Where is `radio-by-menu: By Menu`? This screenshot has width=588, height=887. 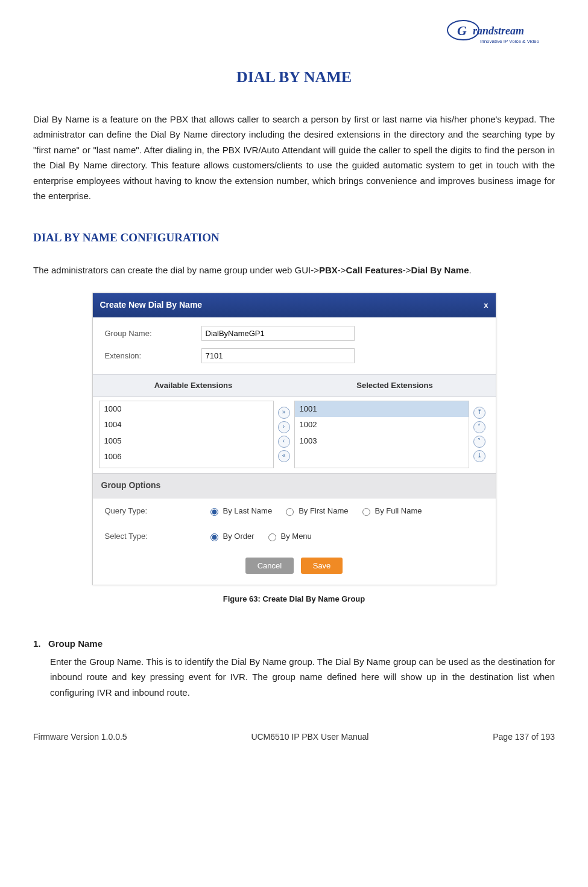
radio-by-menu: By Menu is located at coordinates (288, 536).